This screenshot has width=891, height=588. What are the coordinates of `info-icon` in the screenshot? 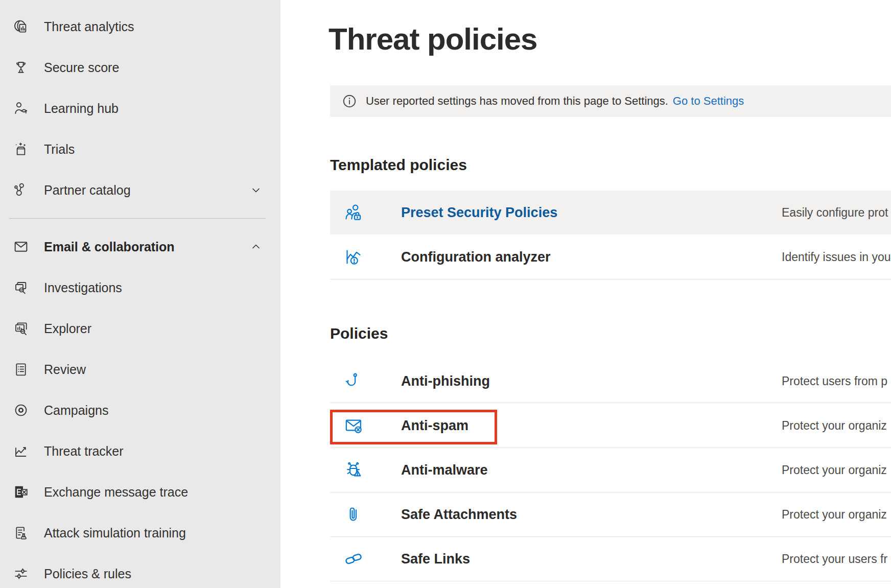 It's located at (349, 101).